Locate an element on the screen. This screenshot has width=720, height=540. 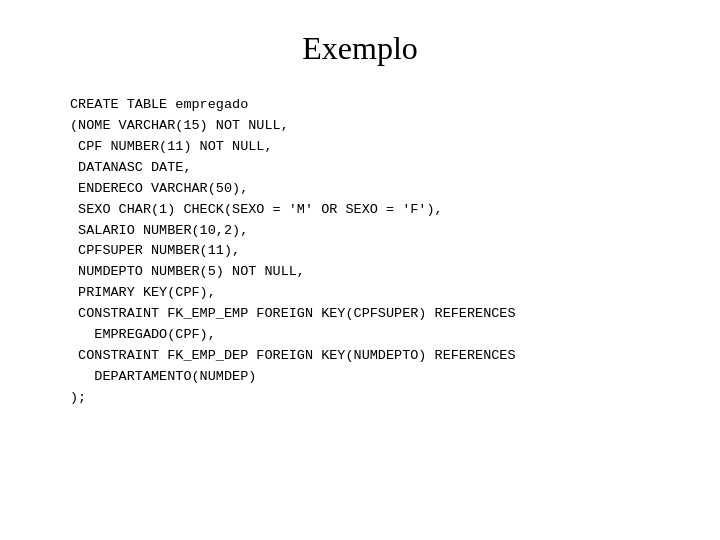
code-line: PRIMARY KEY(CPF), is located at coordinates (293, 294).